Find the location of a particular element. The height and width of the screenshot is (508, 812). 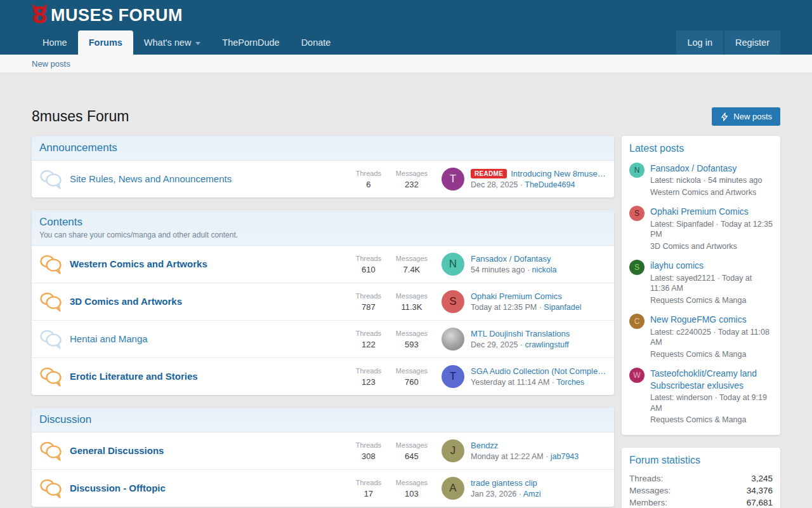

list-item: S Ophaki Premium Comics Latest: Sipanfad… is located at coordinates (701, 229).